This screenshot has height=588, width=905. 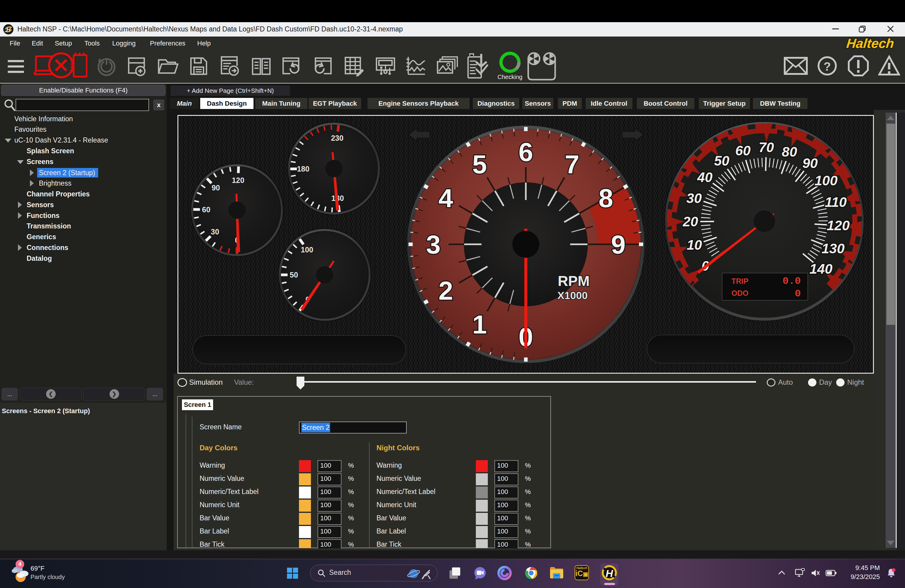 I want to click on svg-text: 7, so click(x=572, y=164).